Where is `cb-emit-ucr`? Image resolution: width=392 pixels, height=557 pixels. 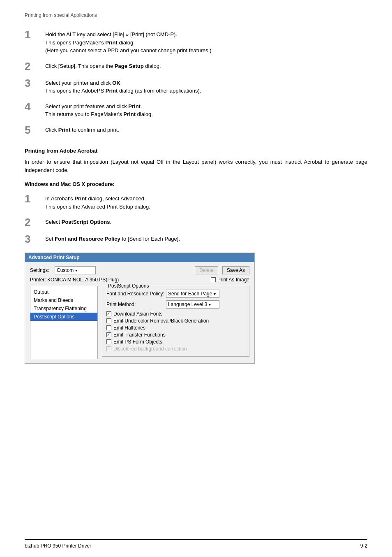 cb-emit-ucr is located at coordinates (109, 321).